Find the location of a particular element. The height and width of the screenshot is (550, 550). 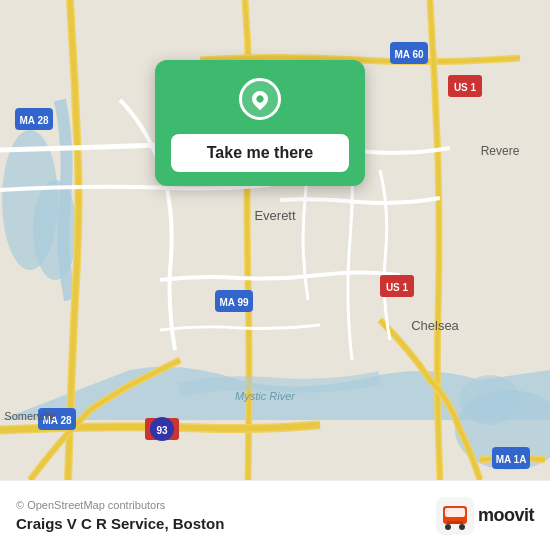

svg-text: Somerville is located at coordinates (30, 416).